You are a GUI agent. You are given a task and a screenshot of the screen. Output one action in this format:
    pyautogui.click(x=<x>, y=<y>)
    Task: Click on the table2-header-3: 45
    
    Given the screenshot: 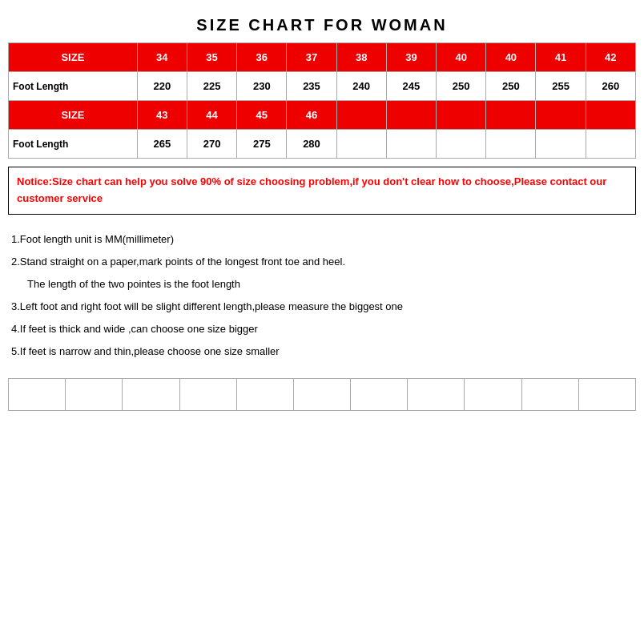 What is the action you would take?
    pyautogui.click(x=262, y=115)
    